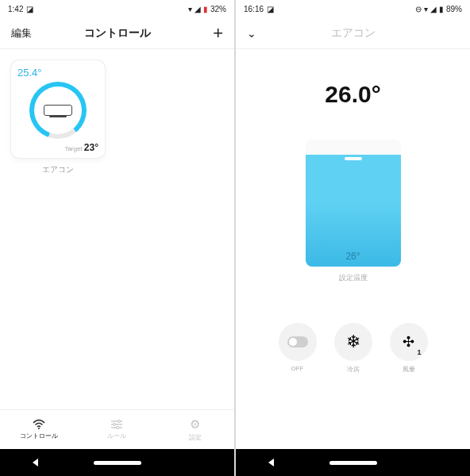  Describe the element at coordinates (352, 9) in the screenshot. I see `status-bar: 16:16 ◪ ⊖ ▾ ◢ ▮ 89%` at that location.